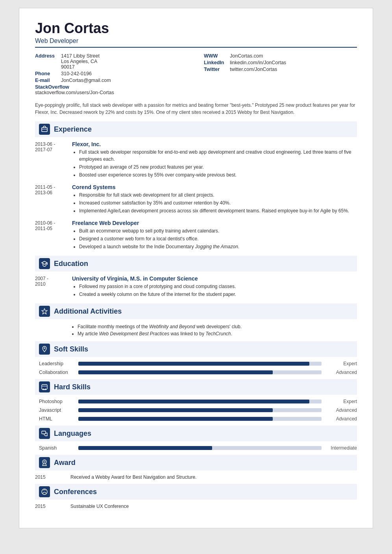  Describe the element at coordinates (53, 236) in the screenshot. I see `experience-date: 2010-06 - 2011-05` at that location.